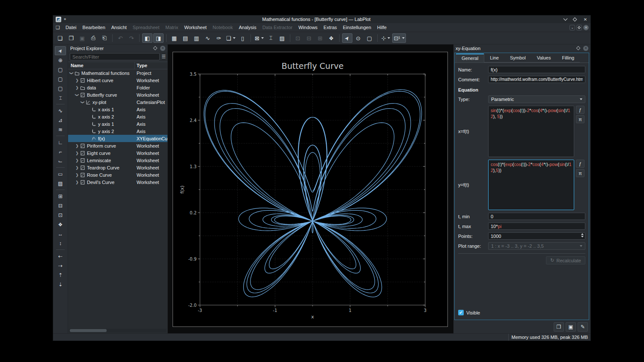 The height and width of the screenshot is (362, 644). I want to click on tab-filling: Filling, so click(568, 58).